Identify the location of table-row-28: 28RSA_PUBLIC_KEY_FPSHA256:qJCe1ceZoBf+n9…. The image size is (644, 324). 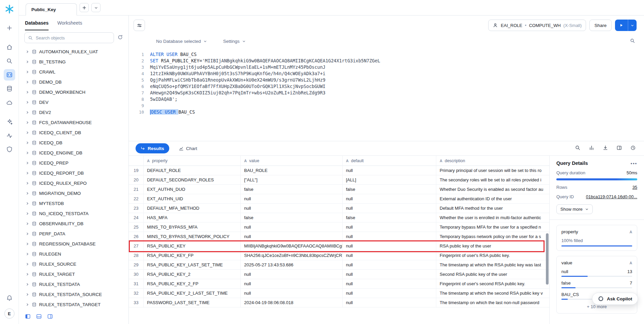
(339, 256).